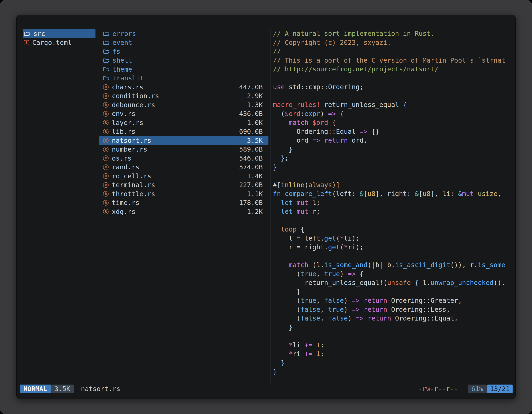 This screenshot has height=414, width=532. Describe the element at coordinates (184, 87) in the screenshot. I see `file-row-chars.rs: Rchars.rs447.0B` at that location.